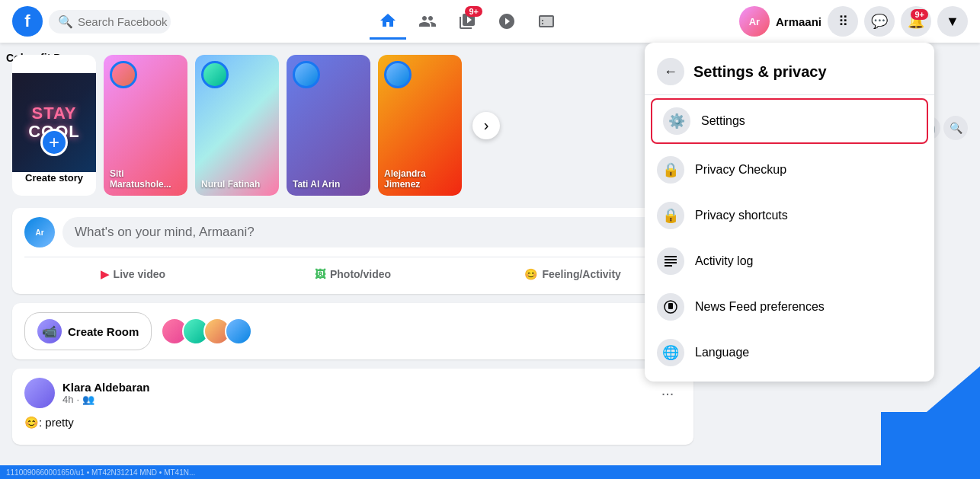  What do you see at coordinates (420, 179) in the screenshot?
I see `story-name-4: Alejandra Jimenez` at bounding box center [420, 179].